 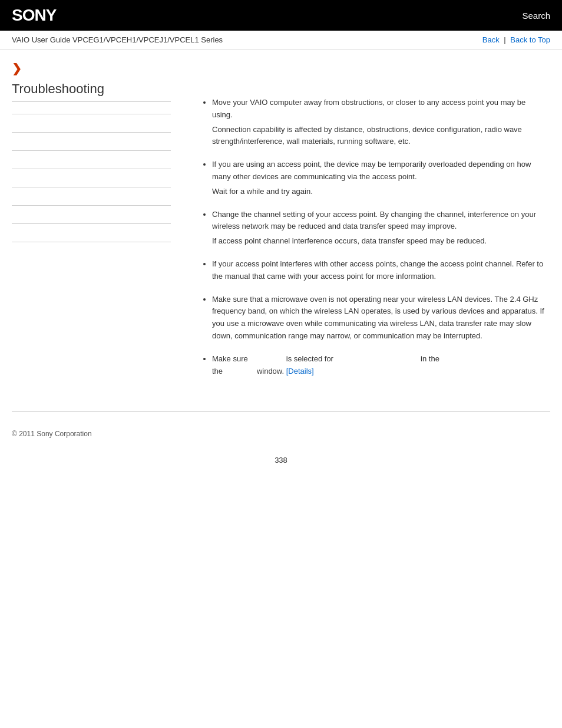 I want to click on footer-divider, so click(x=281, y=411).